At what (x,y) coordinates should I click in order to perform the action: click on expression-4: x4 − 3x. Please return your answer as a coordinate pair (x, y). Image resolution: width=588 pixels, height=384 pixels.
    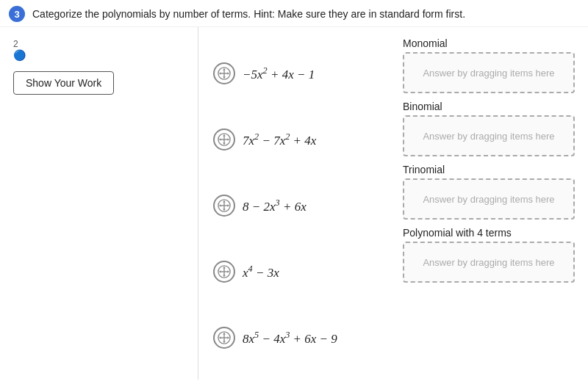
    Looking at the image, I should click on (301, 272).